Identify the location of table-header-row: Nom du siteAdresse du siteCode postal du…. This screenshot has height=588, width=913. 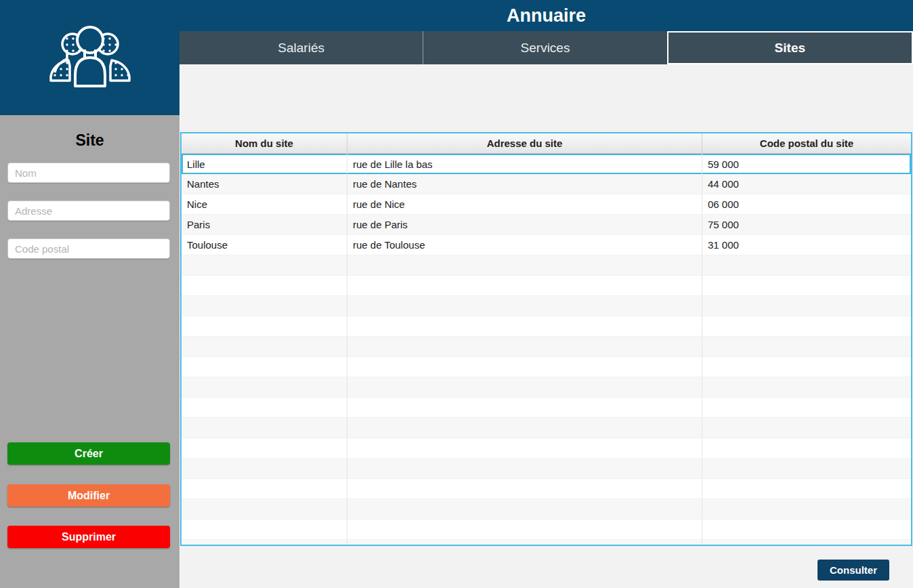
(546, 144).